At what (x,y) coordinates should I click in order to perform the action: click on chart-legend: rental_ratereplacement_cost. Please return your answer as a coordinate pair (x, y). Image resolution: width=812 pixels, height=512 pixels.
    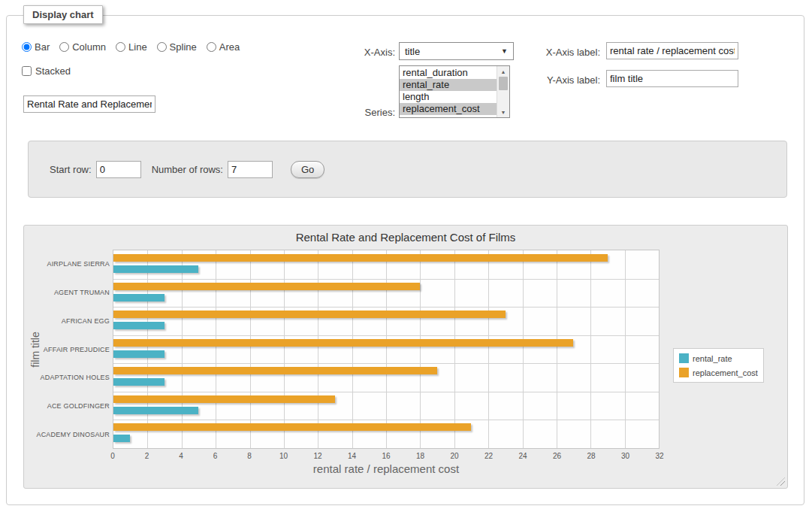
    Looking at the image, I should click on (718, 365).